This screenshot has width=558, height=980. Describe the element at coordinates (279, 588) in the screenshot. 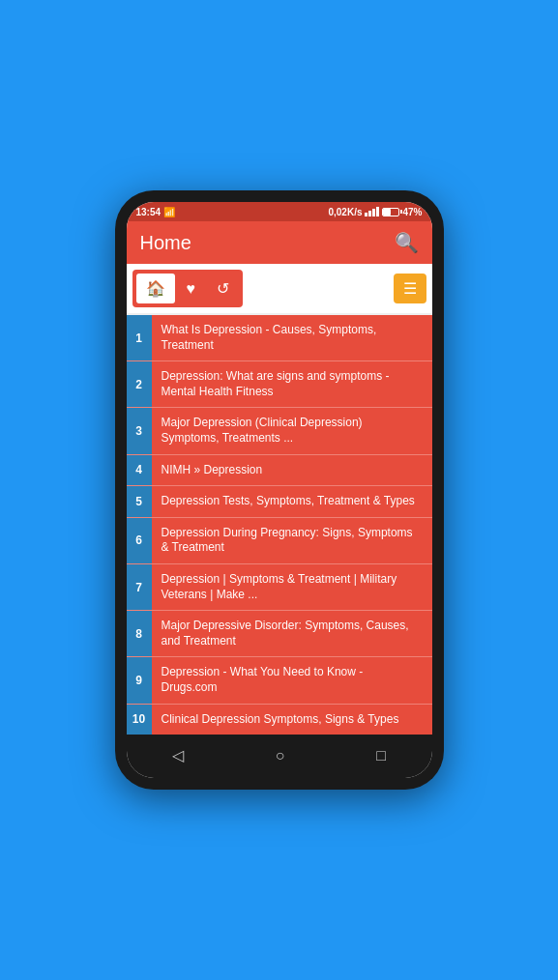

I see `list-item: 7Depression | Symptoms & Treatment | Mil…` at that location.